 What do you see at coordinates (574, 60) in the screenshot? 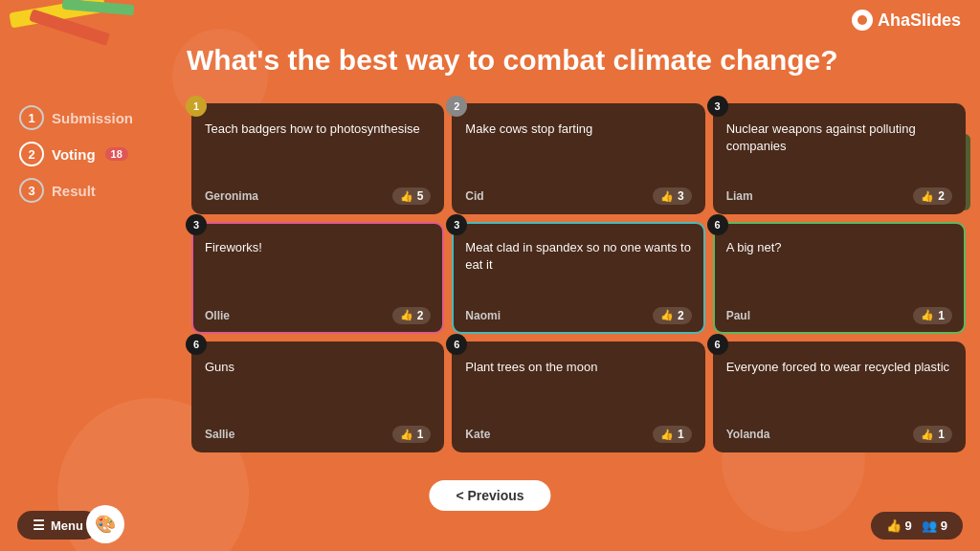
I see `page-title: What's the best way to combat climate ch…` at bounding box center [574, 60].